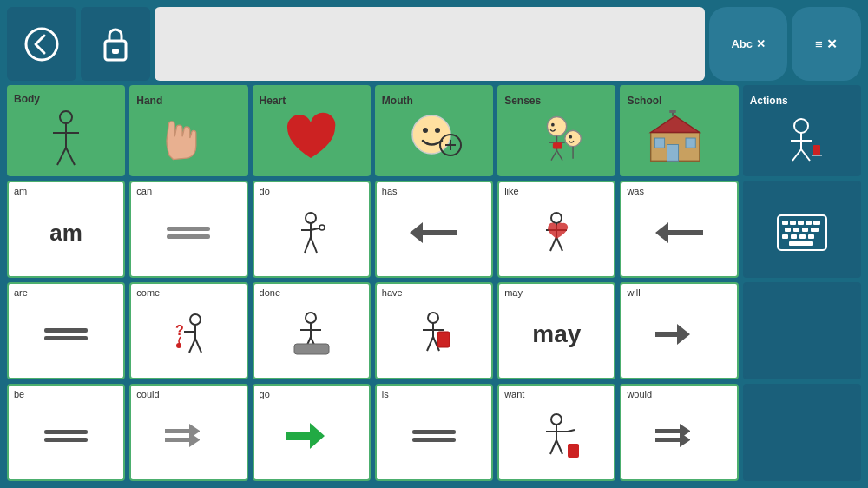 The height and width of the screenshot is (488, 868). What do you see at coordinates (679, 331) in the screenshot?
I see `vocab-will: will` at bounding box center [679, 331].